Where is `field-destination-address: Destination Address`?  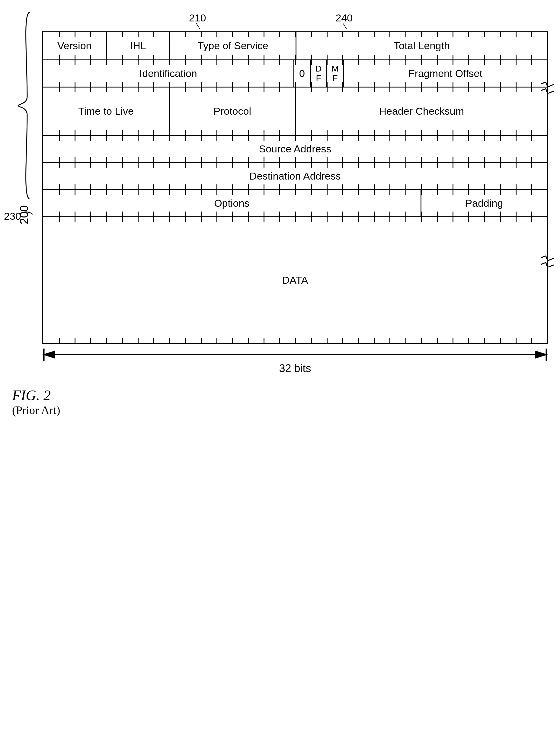
field-destination-address: Destination Address is located at coordinates (295, 176).